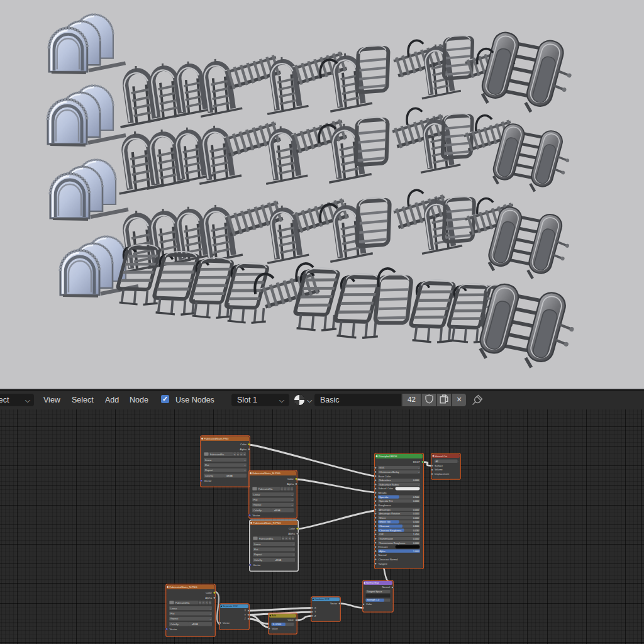 The height and width of the screenshot is (644, 644). Describe the element at coordinates (375, 592) in the screenshot. I see `svg-text: Tangent Space` at that location.